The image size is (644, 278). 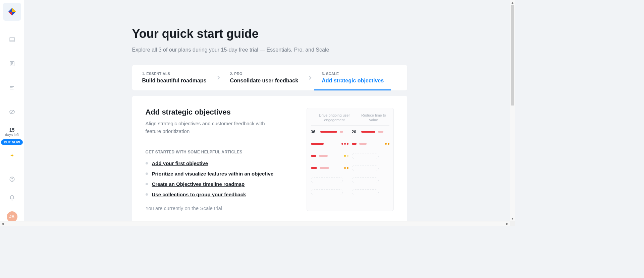 What do you see at coordinates (353, 81) in the screenshot?
I see `tab-title: Add strategic objectives` at bounding box center [353, 81].